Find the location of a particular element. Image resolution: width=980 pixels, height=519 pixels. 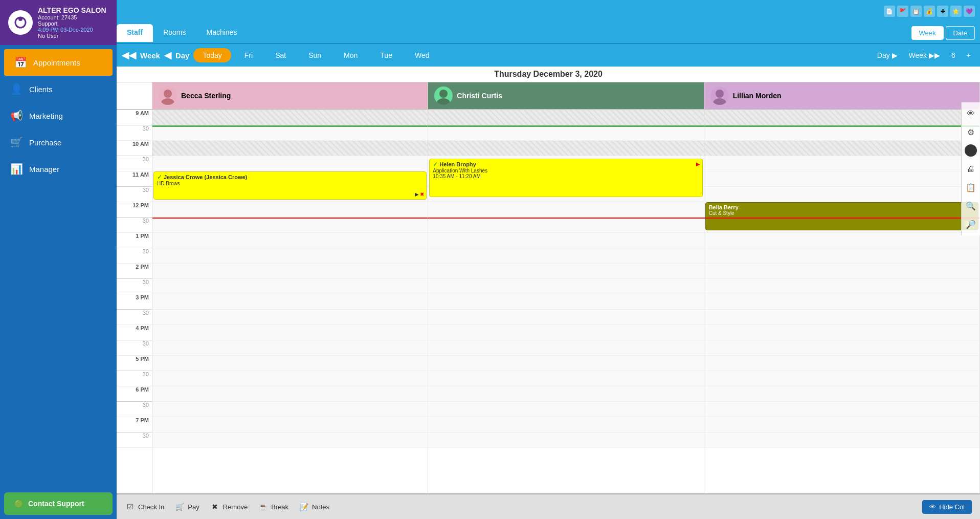

heart-icon: 💜 is located at coordinates (969, 11).